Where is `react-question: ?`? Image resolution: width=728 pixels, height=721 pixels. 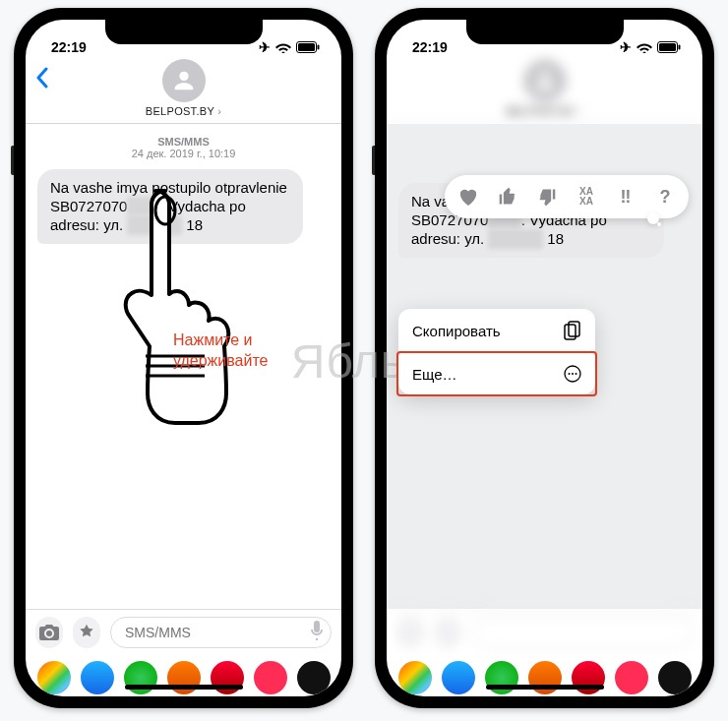
react-question: ? is located at coordinates (665, 197).